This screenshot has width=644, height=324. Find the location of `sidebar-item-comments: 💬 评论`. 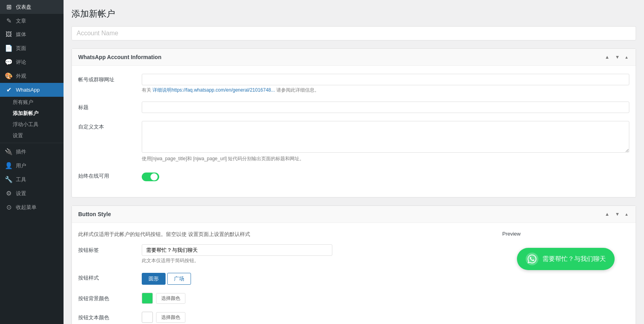

sidebar-item-comments: 💬 评论 is located at coordinates (32, 62).